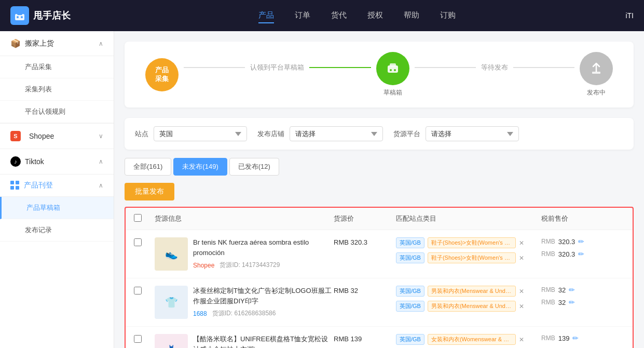 This screenshot has height=348, width=644. Describe the element at coordinates (57, 208) in the screenshot. I see `sidebar-item-product-draft: 产品草稿箱` at that location.